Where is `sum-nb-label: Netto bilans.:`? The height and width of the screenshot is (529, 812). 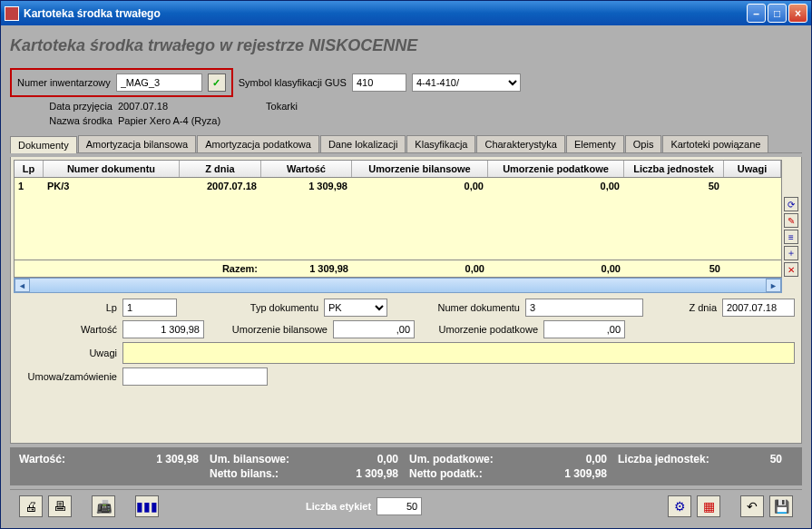
sum-nb-label: Netto bilans.: is located at coordinates (269, 474).